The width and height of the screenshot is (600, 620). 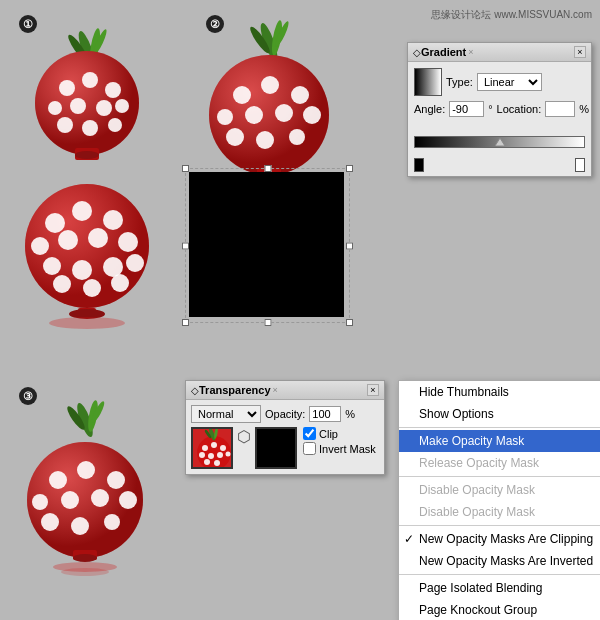 I want to click on menu-item-unlink-opacity-mask: Disable Opacity Mask, so click(x=500, y=512).